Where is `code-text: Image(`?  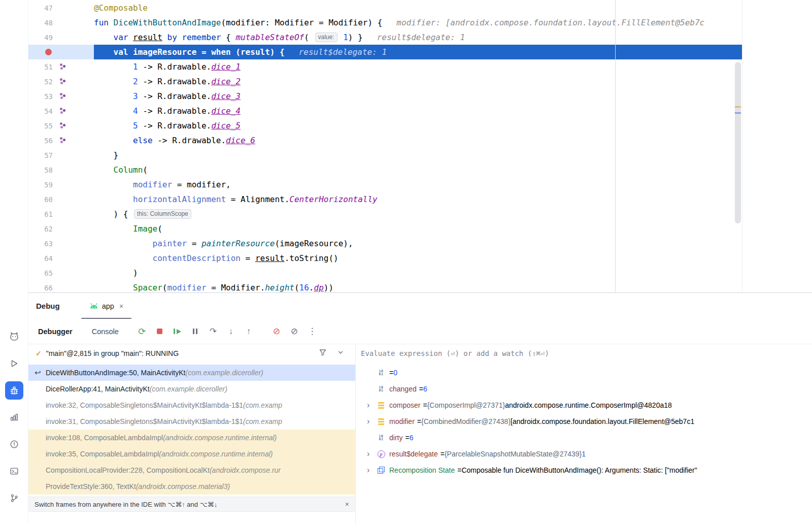 code-text: Image( is located at coordinates (418, 228).